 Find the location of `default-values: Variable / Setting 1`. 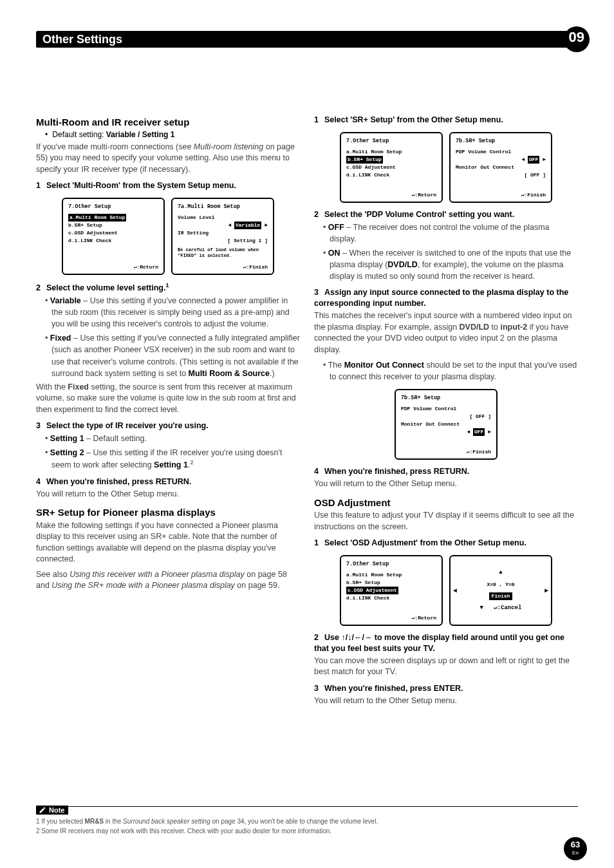

default-values: Variable / Setting 1 is located at coordinates (140, 135).